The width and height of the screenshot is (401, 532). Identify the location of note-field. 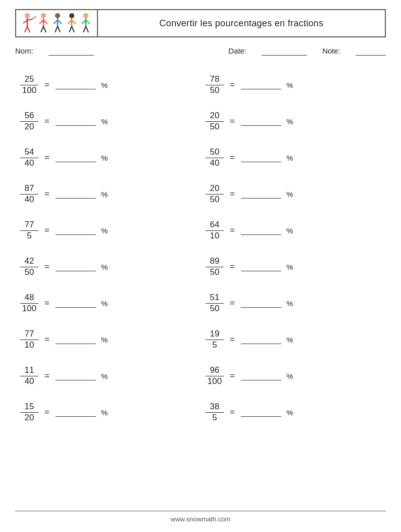
(371, 51).